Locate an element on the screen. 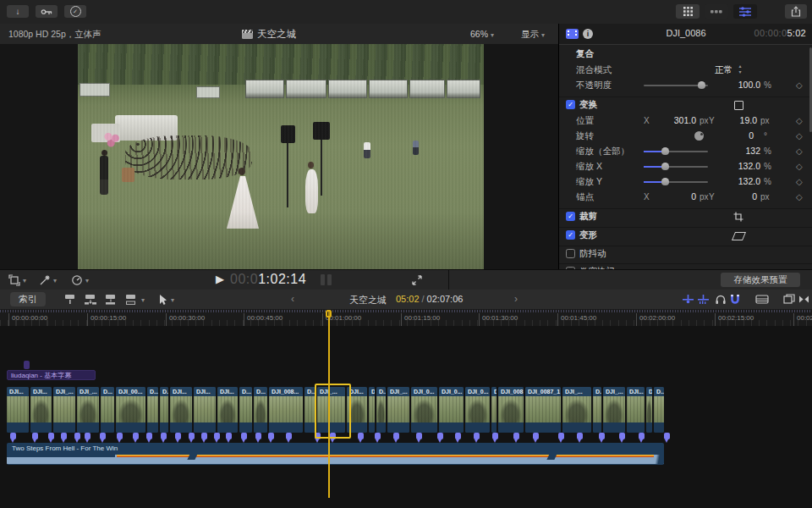  effects-wand-menu: ▾ is located at coordinates (47, 280).